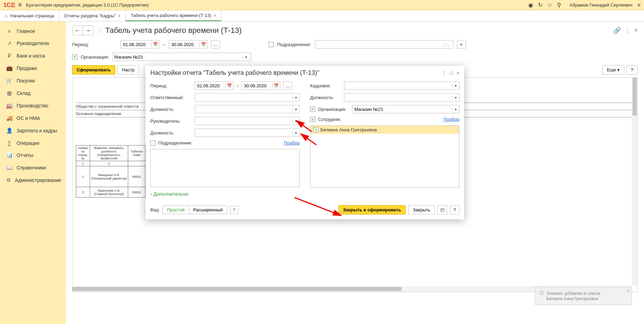 The image size is (644, 324). Describe the element at coordinates (540, 5) in the screenshot. I see `history-icon: ↻` at that location.